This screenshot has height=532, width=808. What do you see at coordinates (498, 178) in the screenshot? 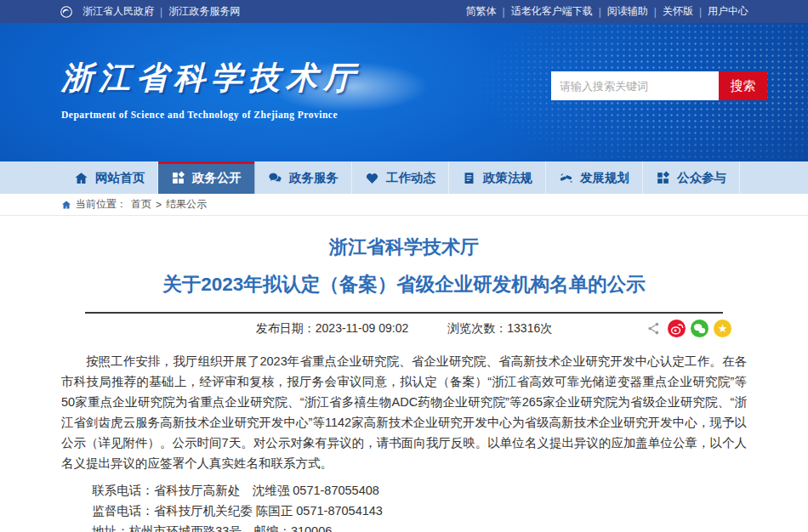
I see `nav-item-policies: 政策法规` at bounding box center [498, 178].